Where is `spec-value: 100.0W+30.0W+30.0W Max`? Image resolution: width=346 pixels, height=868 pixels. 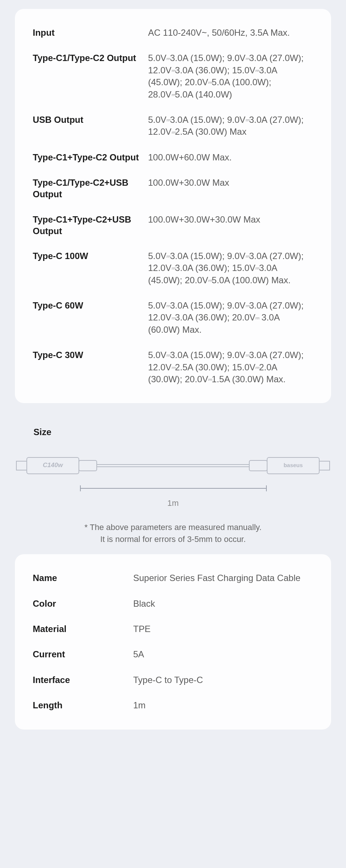 spec-value: 100.0W+30.0W+30.0W Max is located at coordinates (231, 220).